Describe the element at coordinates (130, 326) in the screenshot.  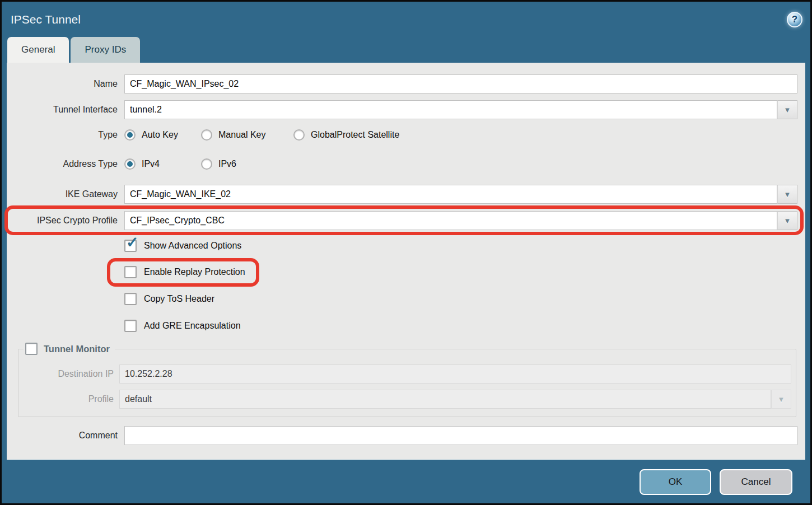
I see `add-gre-encapsulation-checkbox: ✓` at that location.